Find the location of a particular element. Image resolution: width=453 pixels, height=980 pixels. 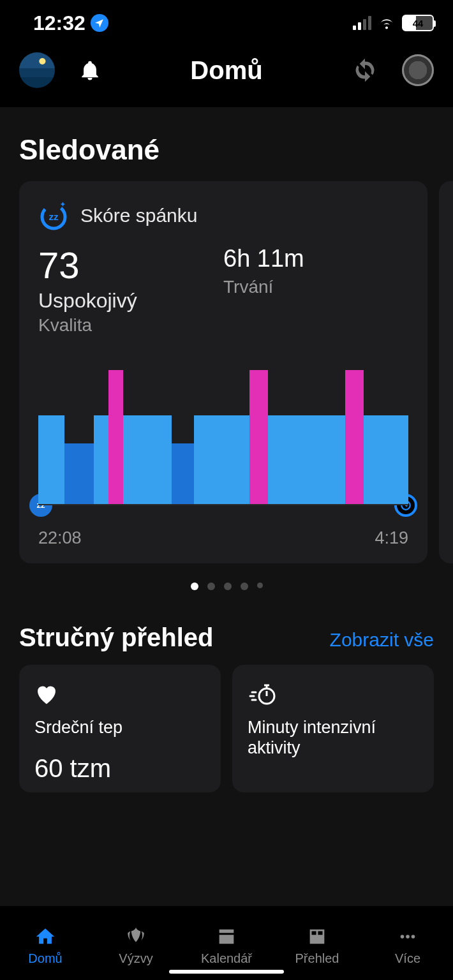

home-indicator is located at coordinates (226, 972).